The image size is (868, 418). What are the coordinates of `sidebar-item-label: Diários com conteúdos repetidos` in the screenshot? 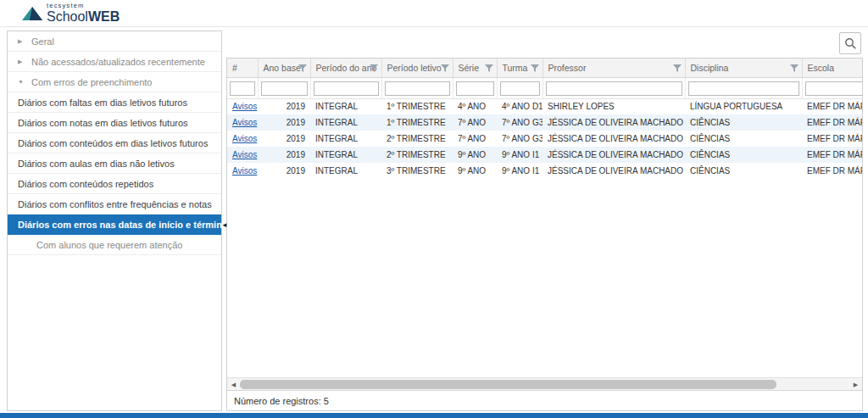 It's located at (86, 184).